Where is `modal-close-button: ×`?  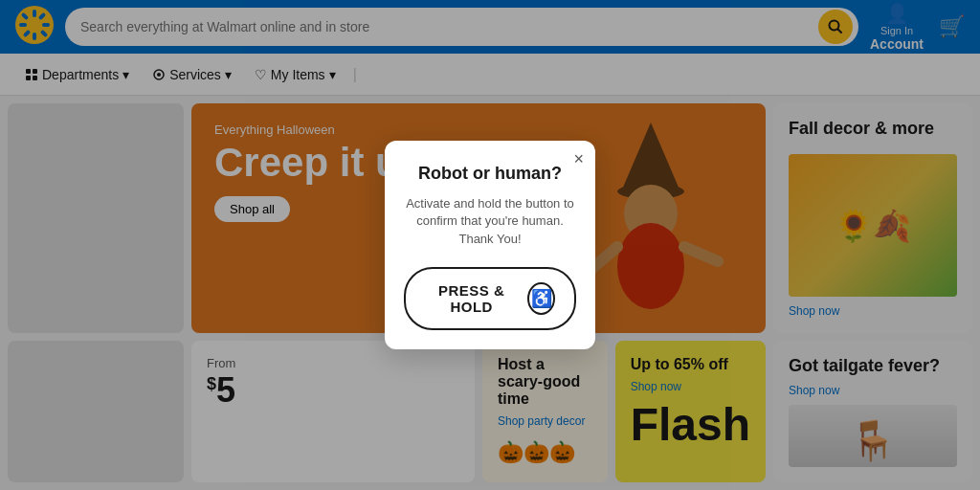 modal-close-button: × is located at coordinates (578, 159).